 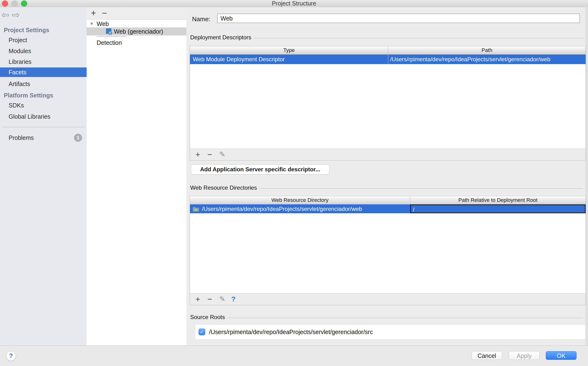 I want to click on column-header-web-resource-directory: Web Resource Directory, so click(x=300, y=200).